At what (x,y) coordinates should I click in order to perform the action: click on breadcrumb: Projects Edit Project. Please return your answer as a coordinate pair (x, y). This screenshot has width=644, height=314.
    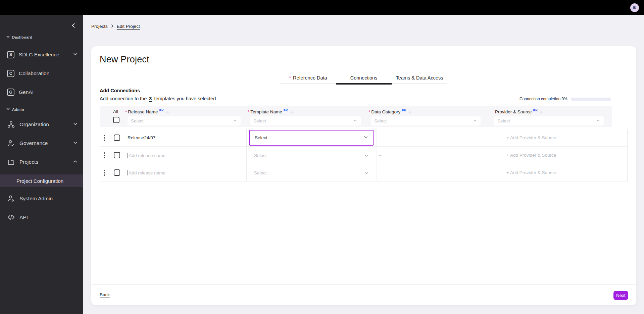
    Looking at the image, I should click on (115, 26).